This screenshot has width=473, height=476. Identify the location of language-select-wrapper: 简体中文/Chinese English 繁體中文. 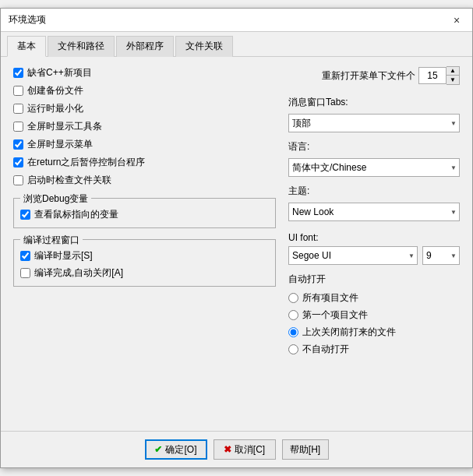
(374, 167).